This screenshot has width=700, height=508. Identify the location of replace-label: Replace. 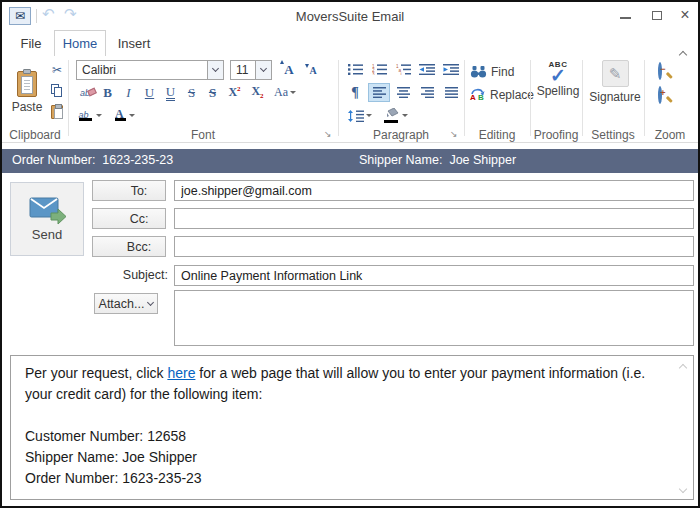
(512, 95).